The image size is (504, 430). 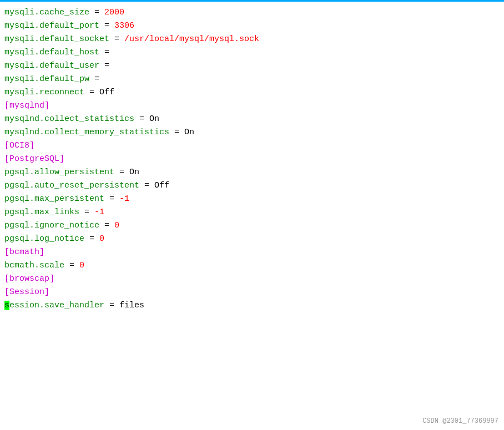 I want to click on code-line: mysqlnd.collect_memory_statistics = On, so click(x=252, y=133).